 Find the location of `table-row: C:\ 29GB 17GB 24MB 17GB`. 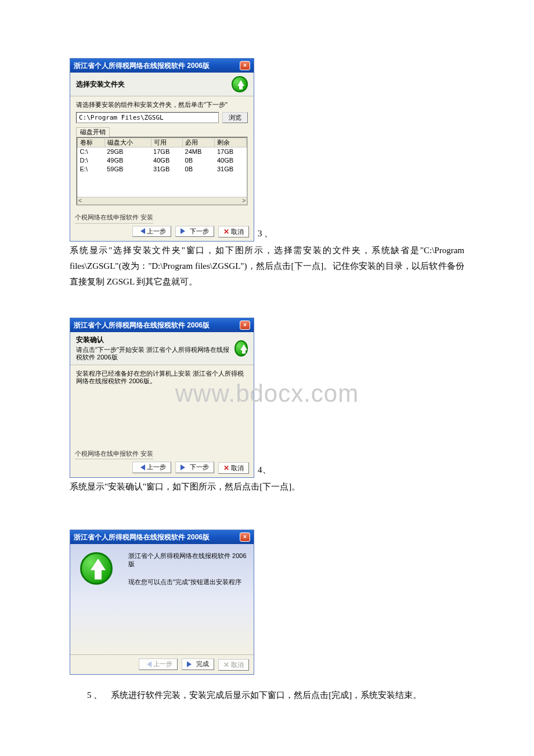

table-row: C:\ 29GB 17GB 24MB 17GB is located at coordinates (163, 152).